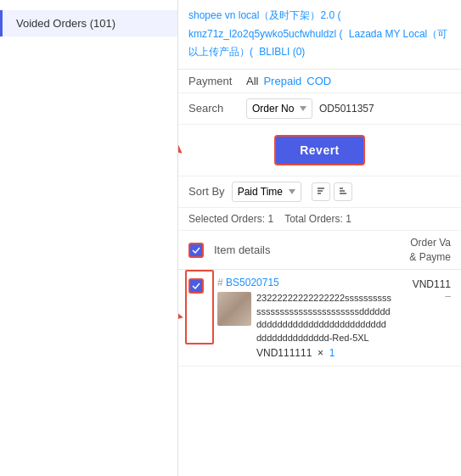 The height and width of the screenshot is (476, 461). I want to click on orders-summary: Selected Orders: 1 Total Orders: 1, so click(319, 219).